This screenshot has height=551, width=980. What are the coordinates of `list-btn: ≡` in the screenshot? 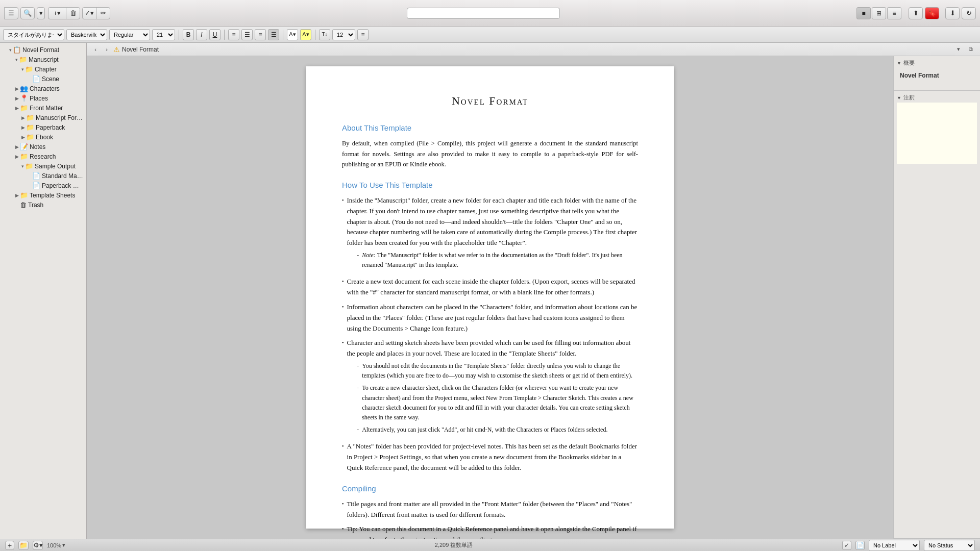 It's located at (363, 35).